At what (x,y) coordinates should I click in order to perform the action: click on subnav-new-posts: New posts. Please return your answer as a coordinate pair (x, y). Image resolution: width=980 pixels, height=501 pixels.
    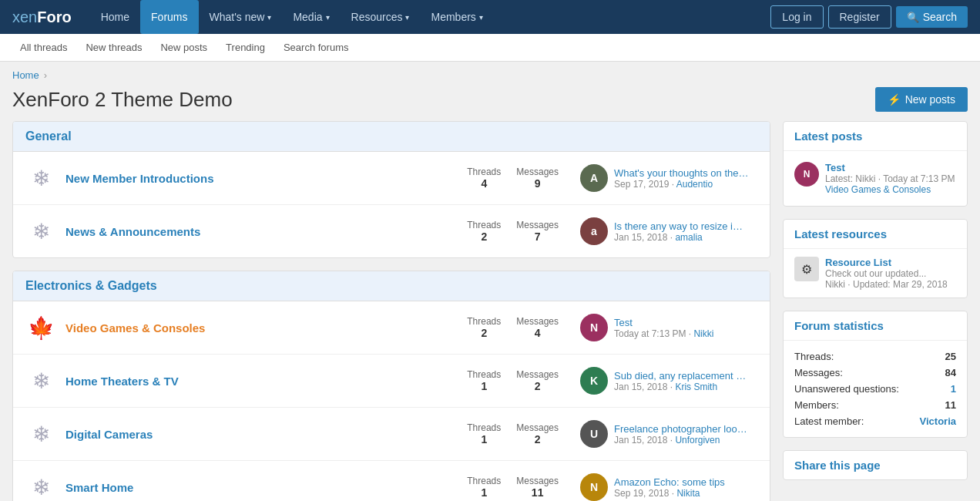
    Looking at the image, I should click on (183, 48).